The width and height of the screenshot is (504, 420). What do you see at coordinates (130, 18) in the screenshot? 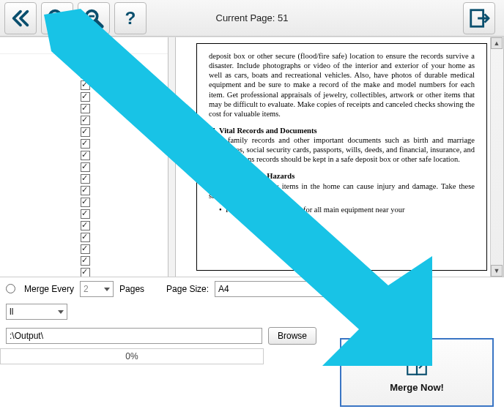
I see `help-button: ?` at bounding box center [130, 18].